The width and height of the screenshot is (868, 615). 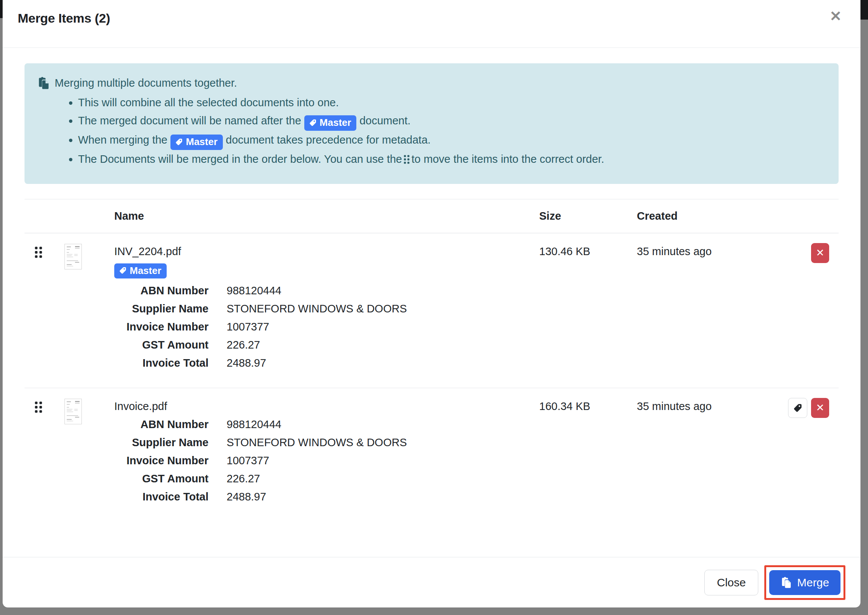 I want to click on modal-title: Merge Items (2), so click(x=64, y=18).